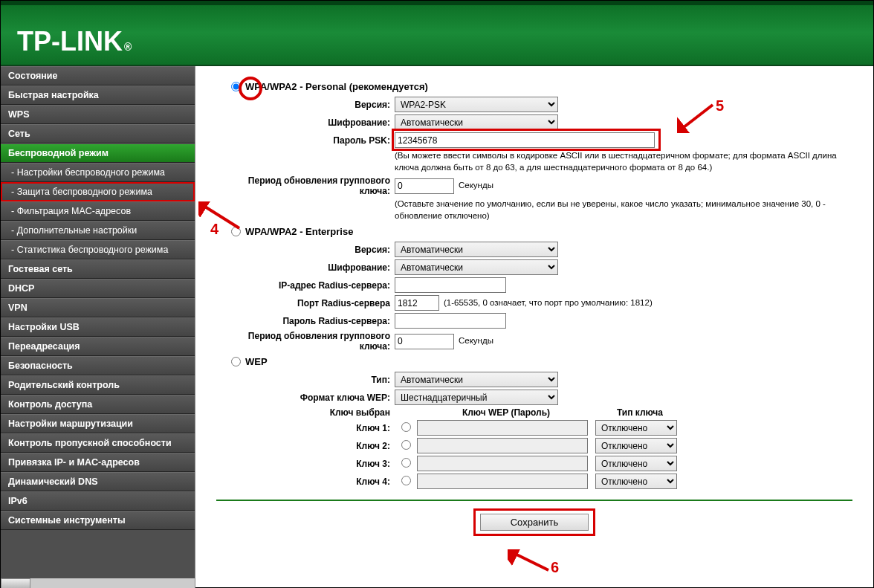 The width and height of the screenshot is (874, 588). I want to click on annotation-rect-save: Сохранить, so click(535, 522).